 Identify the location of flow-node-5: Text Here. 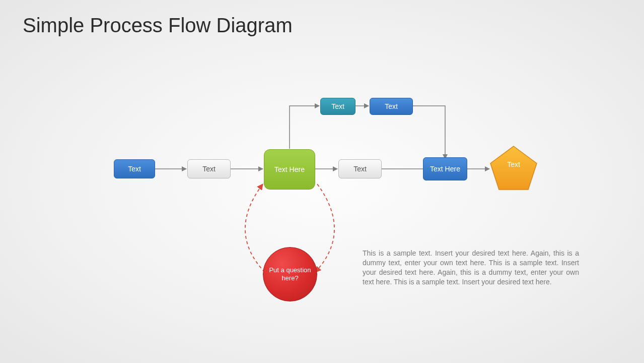
(445, 169).